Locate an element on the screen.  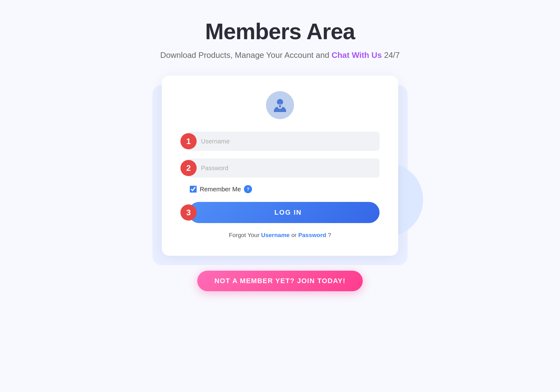
remember-me-label: Remember Me is located at coordinates (220, 189).